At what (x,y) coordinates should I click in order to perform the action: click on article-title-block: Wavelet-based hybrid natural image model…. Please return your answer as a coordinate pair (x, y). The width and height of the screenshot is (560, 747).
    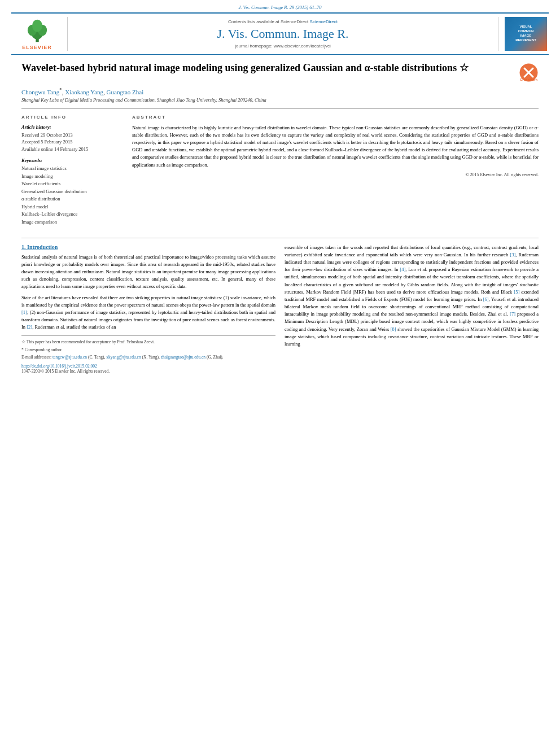
    Looking at the image, I should click on (280, 72).